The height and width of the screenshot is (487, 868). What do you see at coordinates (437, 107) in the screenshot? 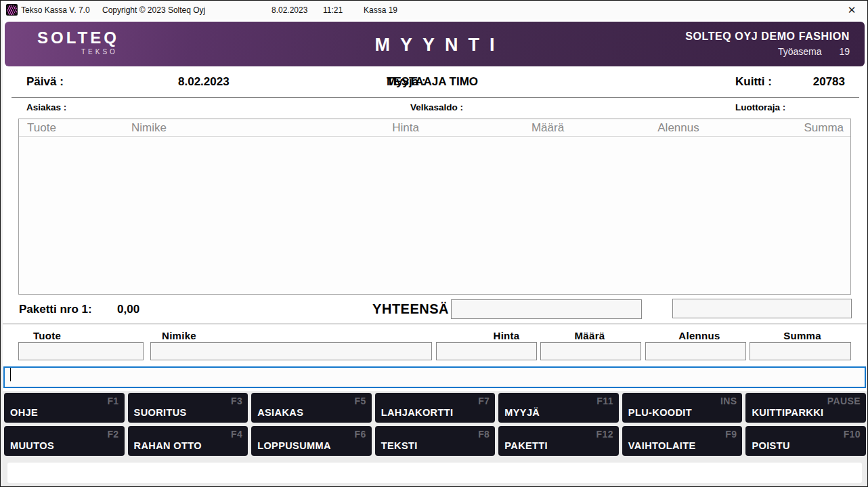
I see `debt-balance-label: Velkasaldo :` at bounding box center [437, 107].